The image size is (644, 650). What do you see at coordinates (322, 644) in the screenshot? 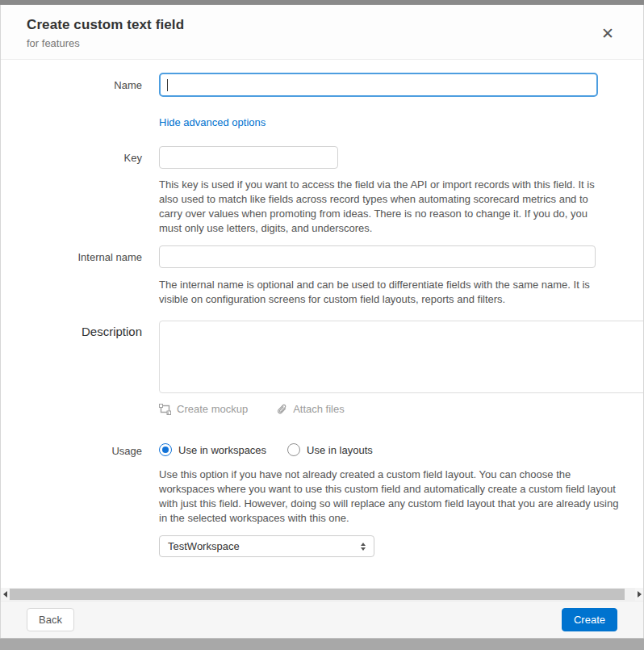
I see `page-bottom-strip` at bounding box center [322, 644].